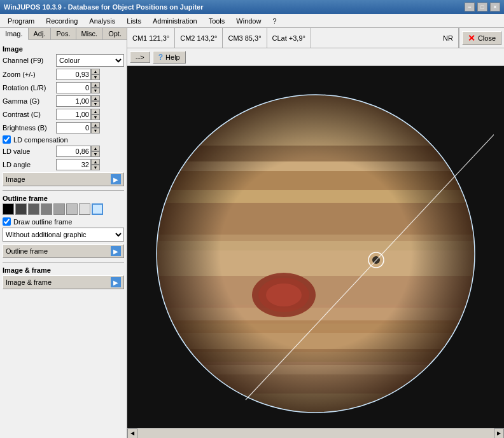 The image size is (504, 438). Describe the element at coordinates (64, 282) in the screenshot. I see `image-frame-button: Image & frame ▶` at that location.